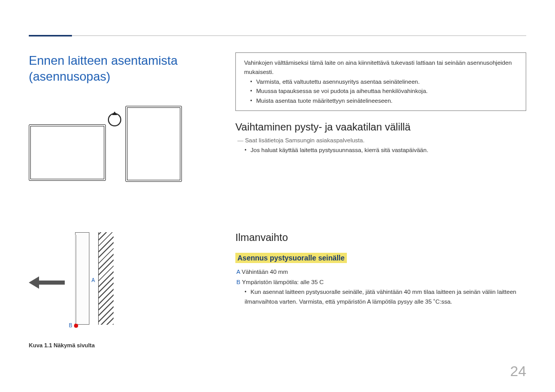 This screenshot has height=392, width=555. I want to click on spec-b-key: B, so click(238, 282).